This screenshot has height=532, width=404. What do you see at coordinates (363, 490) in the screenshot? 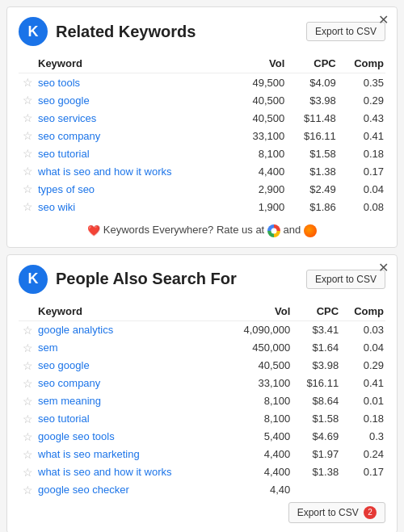
I see `comp-cell` at bounding box center [363, 490].